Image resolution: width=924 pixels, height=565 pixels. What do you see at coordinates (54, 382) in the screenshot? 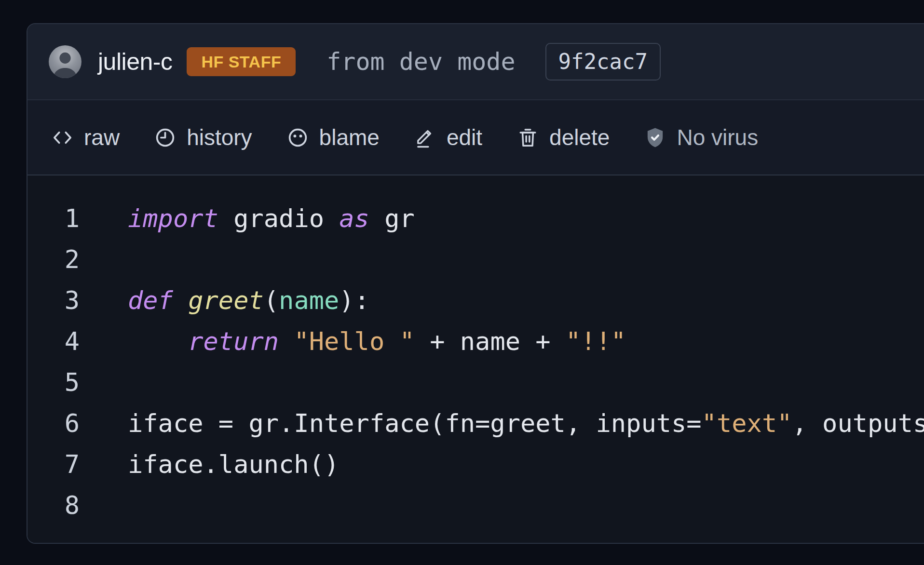
I see `line-number: 5` at bounding box center [54, 382].